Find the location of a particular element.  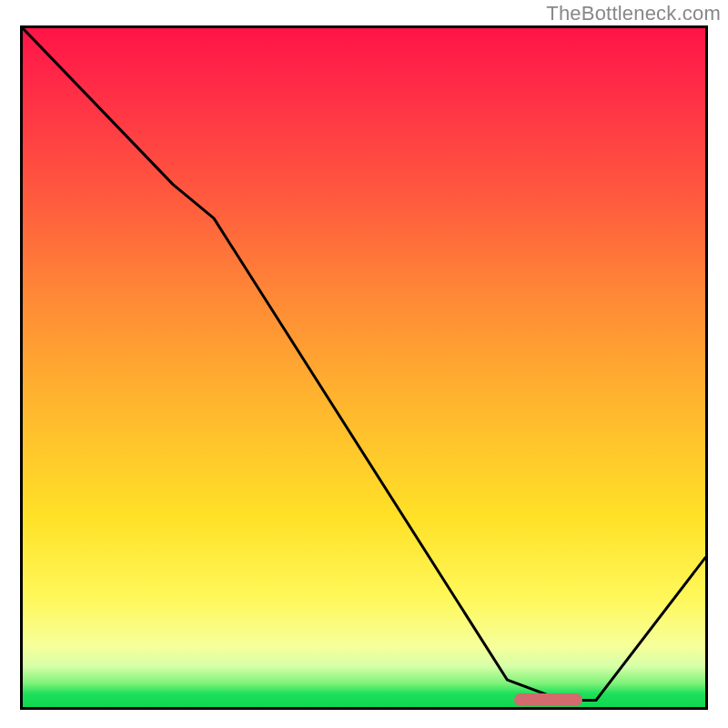

watermark-text: TheBottleneck.com is located at coordinates (633, 14).